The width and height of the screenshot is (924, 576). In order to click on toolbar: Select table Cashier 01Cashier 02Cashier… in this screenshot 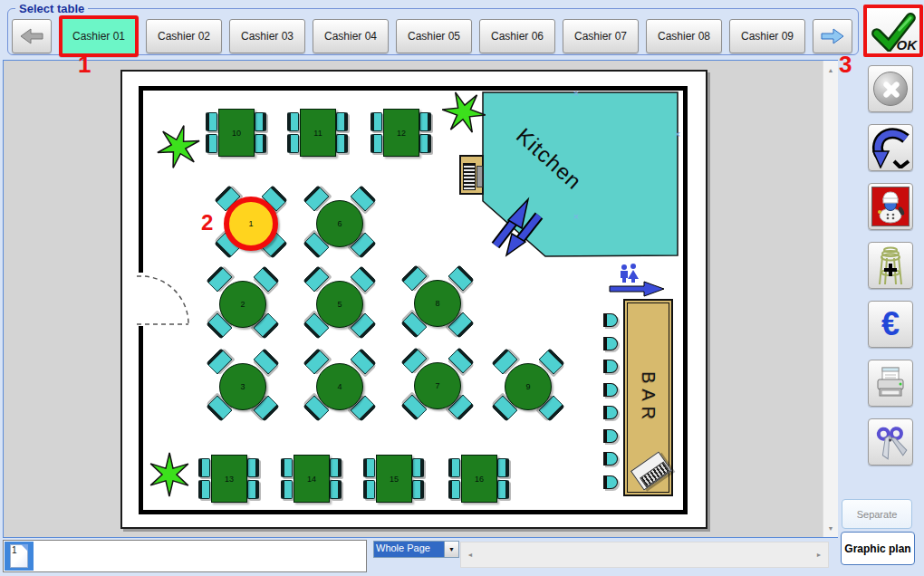, I will do `click(462, 29)`.